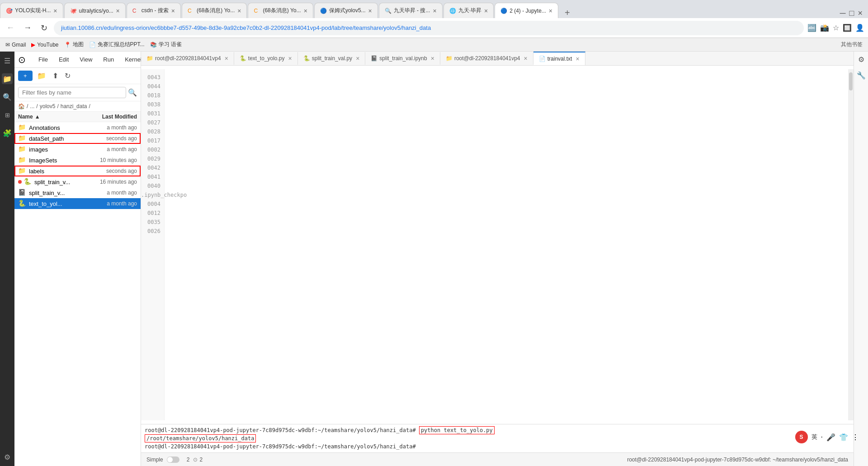  What do you see at coordinates (280, 10) in the screenshot?
I see `tab-68msg2: C (68条消息) Yo... ×` at bounding box center [280, 10].